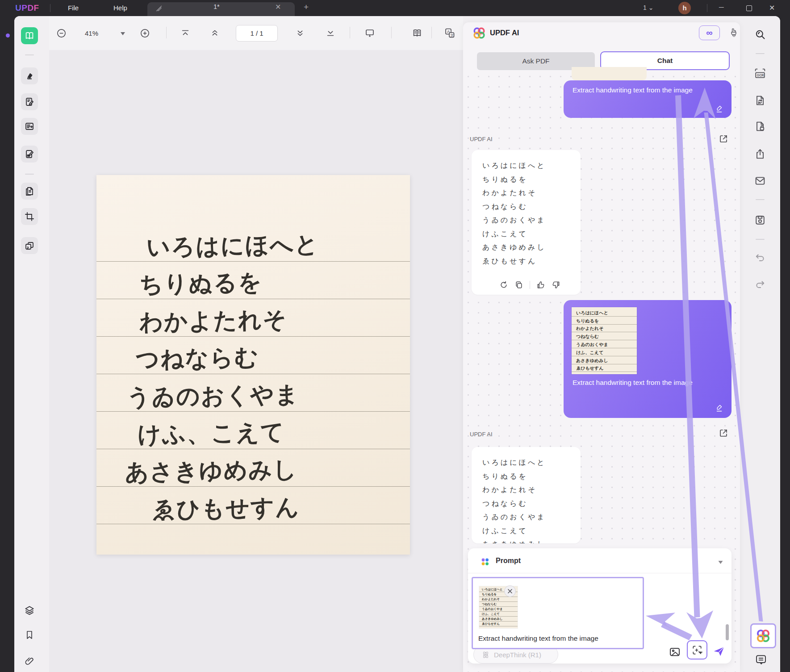 Image resolution: width=790 pixels, height=672 pixels. What do you see at coordinates (62, 33) in the screenshot?
I see `zoom-out-button` at bounding box center [62, 33].